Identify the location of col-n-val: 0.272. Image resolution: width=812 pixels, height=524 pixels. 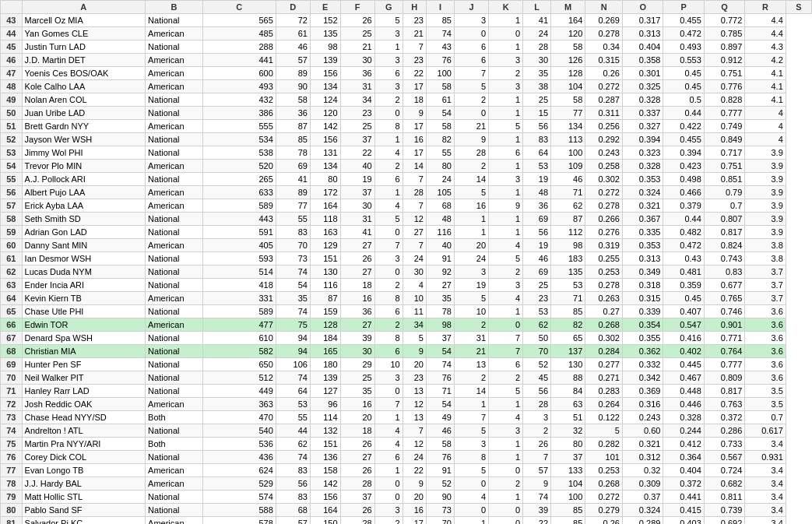
(604, 87).